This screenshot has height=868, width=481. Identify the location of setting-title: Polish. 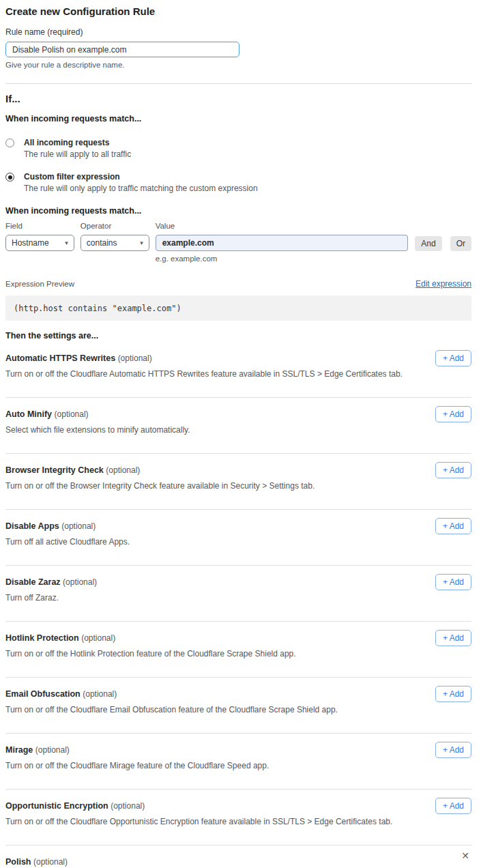
(18, 862).